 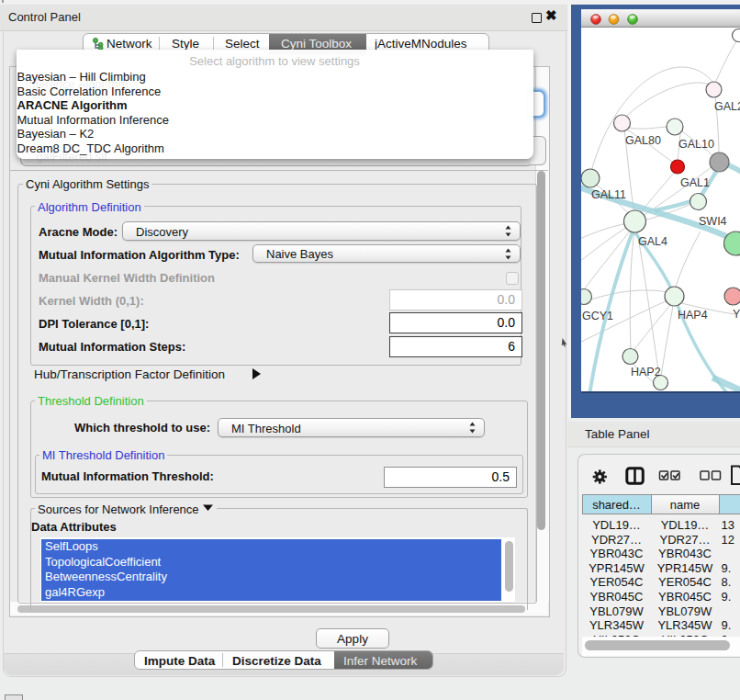 What do you see at coordinates (598, 316) in the screenshot?
I see `svg-text: GCY1` at bounding box center [598, 316].